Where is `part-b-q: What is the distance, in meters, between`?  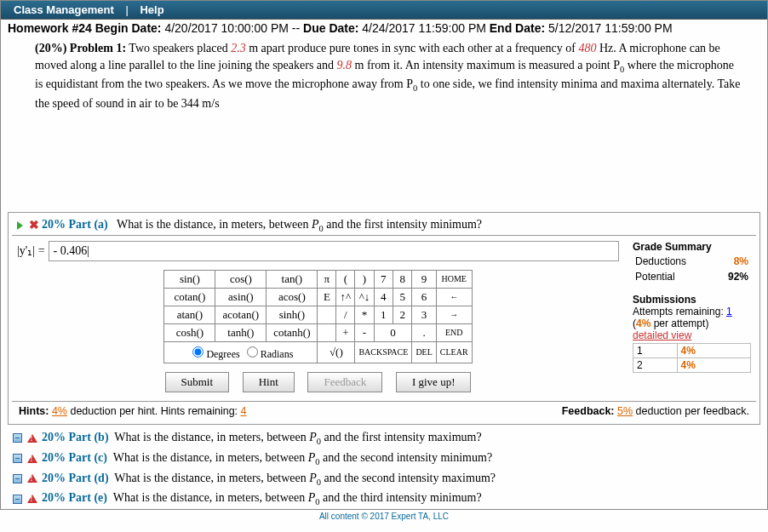
part-b-q: What is the distance, in meters, between is located at coordinates (211, 438).